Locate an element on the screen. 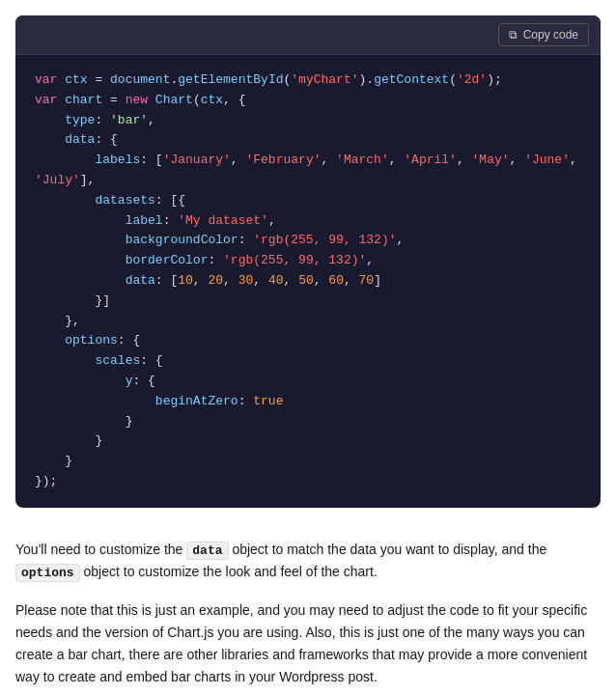  copy-label: Copy code is located at coordinates (550, 35).